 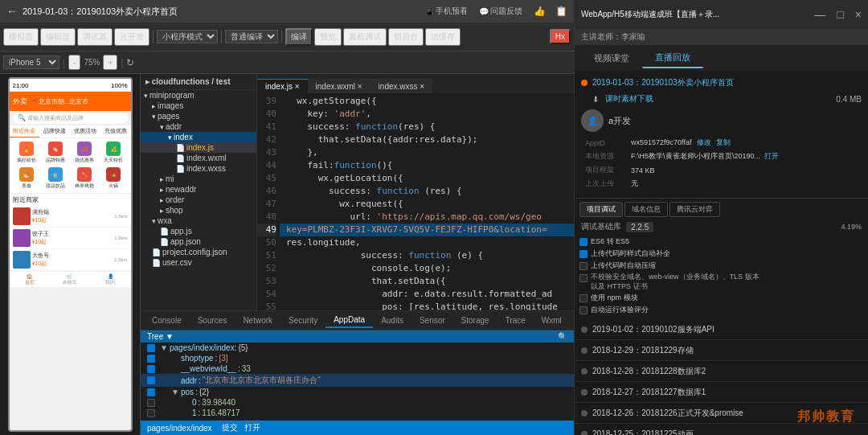 What do you see at coordinates (476, 320) in the screenshot?
I see `storage-tab: Storage` at bounding box center [476, 320].